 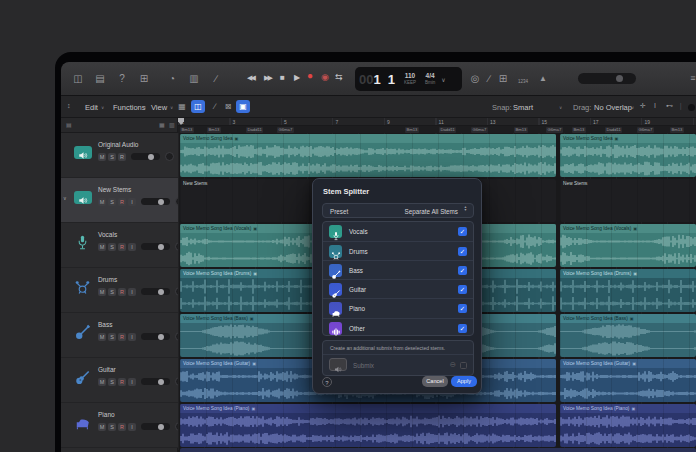 What do you see at coordinates (228, 106) in the screenshot?
I see `flex-icon: ⊠` at bounding box center [228, 106].